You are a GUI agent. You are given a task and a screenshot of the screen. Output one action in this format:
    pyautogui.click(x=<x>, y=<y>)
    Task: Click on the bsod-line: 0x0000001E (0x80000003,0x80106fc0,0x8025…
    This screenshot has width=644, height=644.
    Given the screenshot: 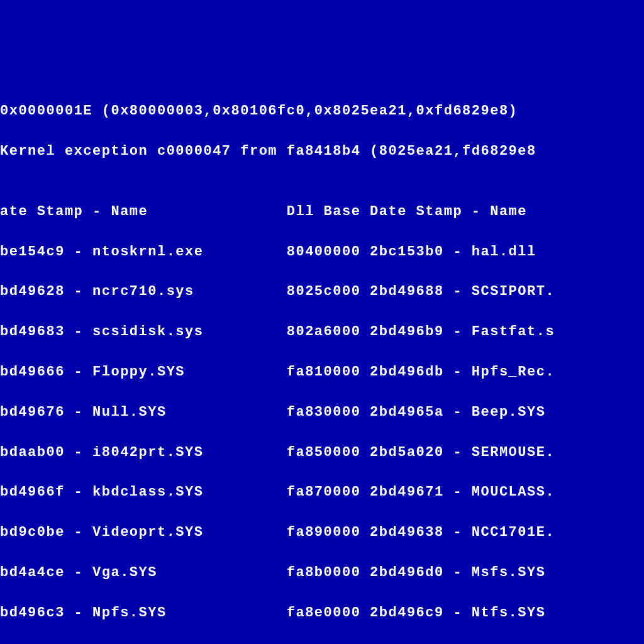 What is the action you would take?
    pyautogui.click(x=322, y=111)
    